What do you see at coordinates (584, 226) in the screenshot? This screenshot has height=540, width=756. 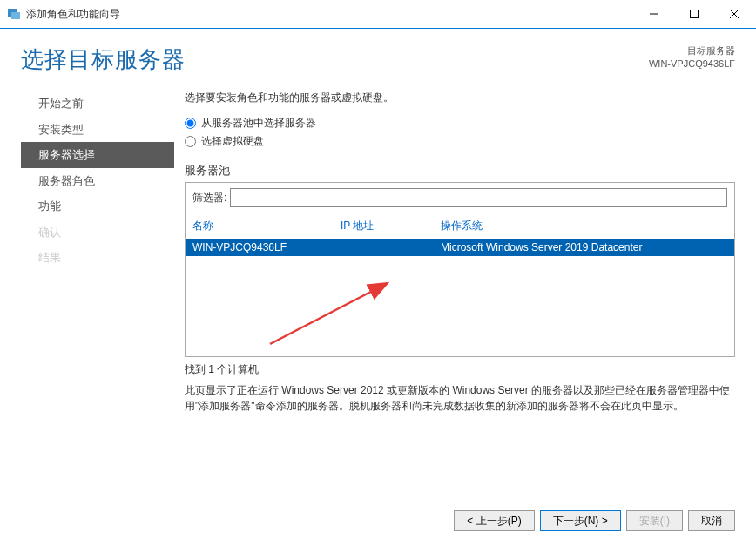 I see `column-os: 操作系统` at bounding box center [584, 226].